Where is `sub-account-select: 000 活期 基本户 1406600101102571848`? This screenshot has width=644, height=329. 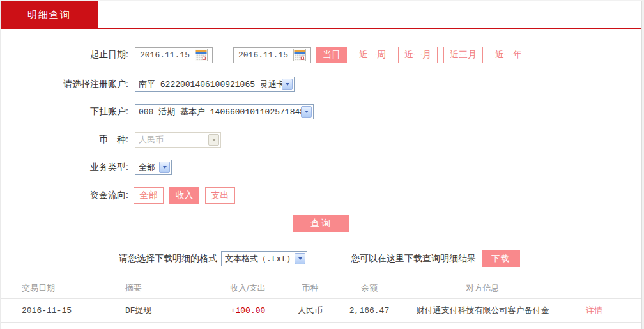 sub-account-select: 000 活期 基本户 1406600101102571848 is located at coordinates (224, 112).